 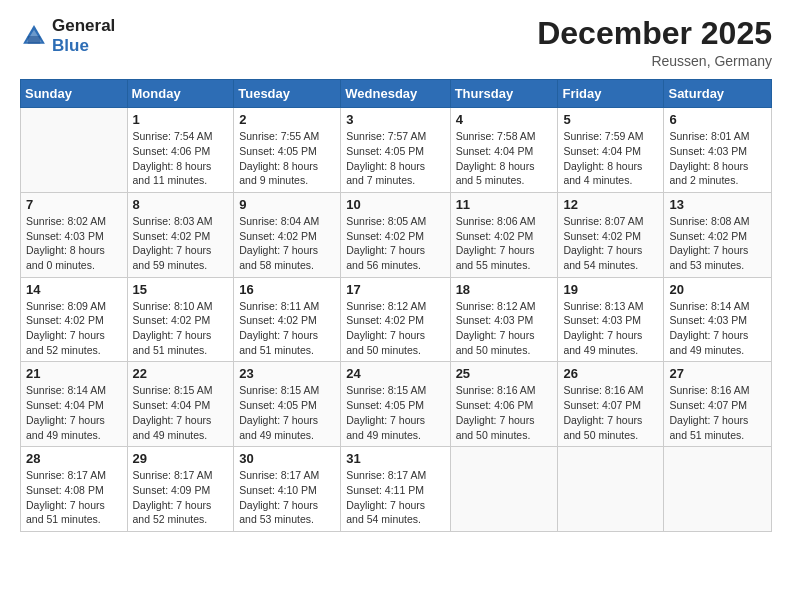 I want to click on day-cell: 9Sunrise: 8:04 AMSunset: 4:02 PMDaylight…, so click(x=288, y=234).